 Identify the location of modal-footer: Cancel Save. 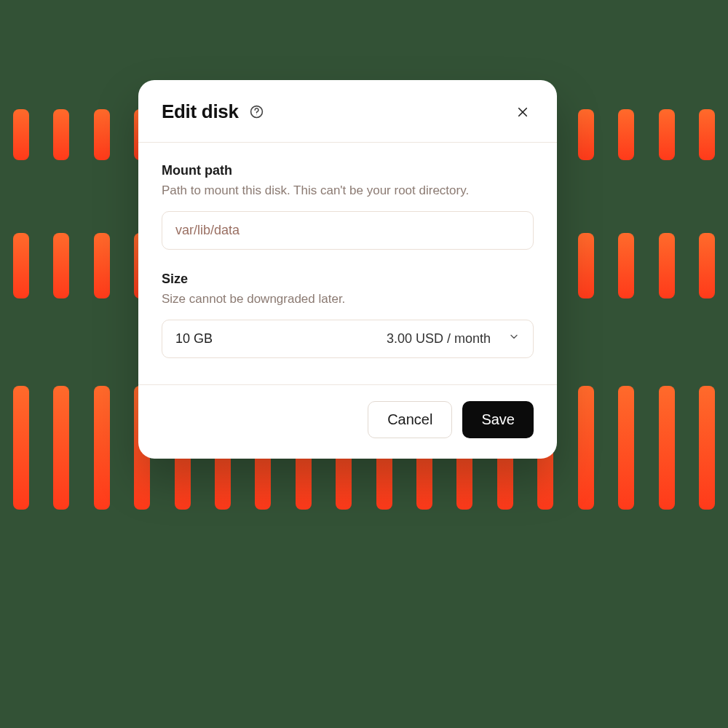
(348, 422).